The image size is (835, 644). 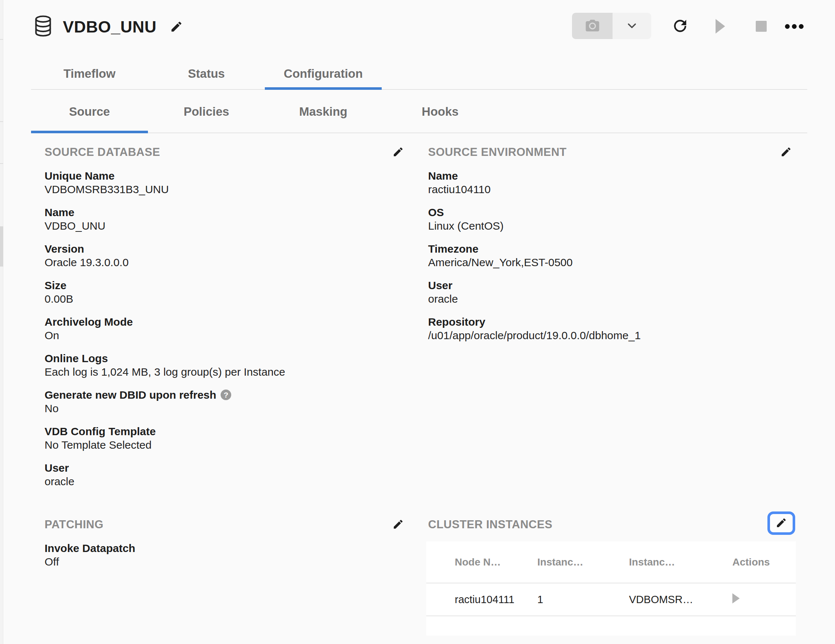 I want to click on field-env-user: User oracle, so click(x=611, y=292).